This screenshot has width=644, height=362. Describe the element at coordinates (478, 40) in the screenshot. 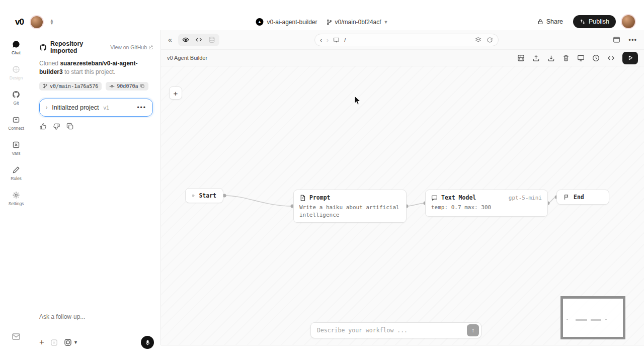

I see `layers-icon` at that location.